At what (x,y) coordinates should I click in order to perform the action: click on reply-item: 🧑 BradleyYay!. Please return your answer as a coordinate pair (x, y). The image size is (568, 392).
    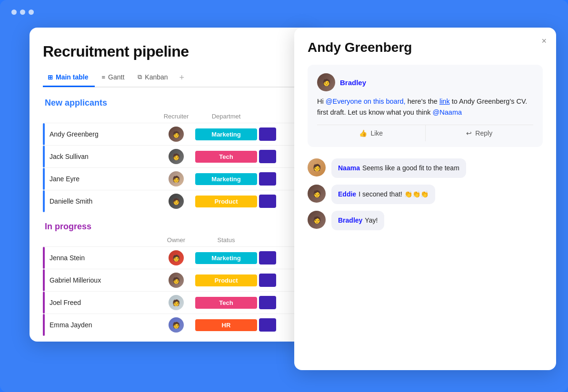
    Looking at the image, I should click on (425, 221).